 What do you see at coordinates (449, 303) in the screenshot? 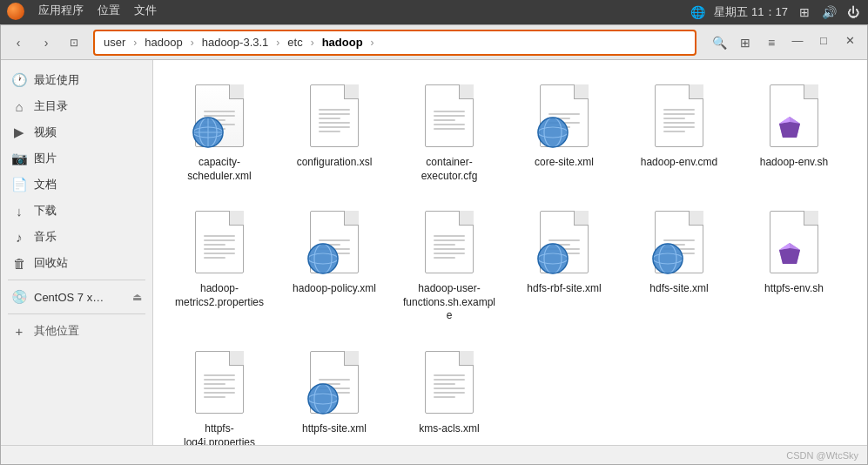
I see `file-label-hadoop-user-functions: hadoop-user-functions.sh.example` at bounding box center [449, 303].